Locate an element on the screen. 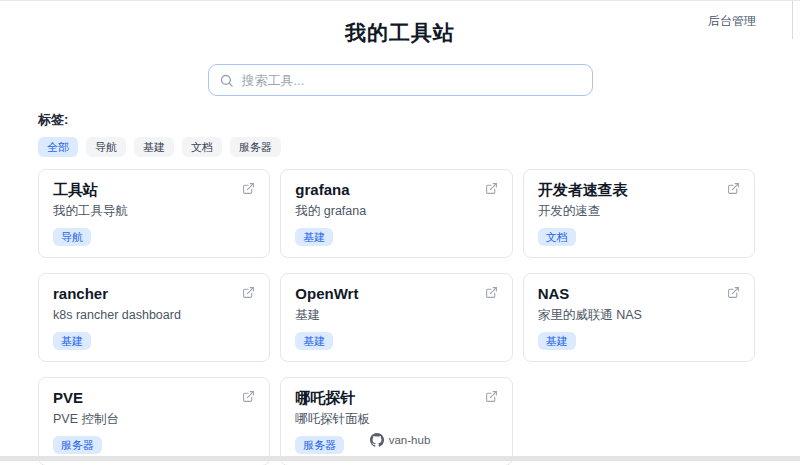  card-description: 开发的速查 is located at coordinates (639, 212).